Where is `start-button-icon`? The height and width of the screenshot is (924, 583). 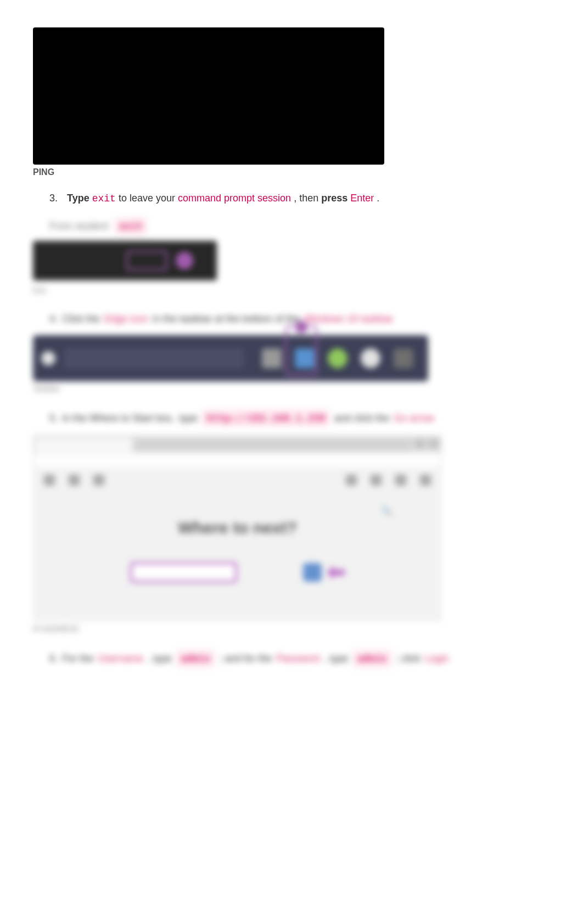
start-button-icon is located at coordinates (48, 358).